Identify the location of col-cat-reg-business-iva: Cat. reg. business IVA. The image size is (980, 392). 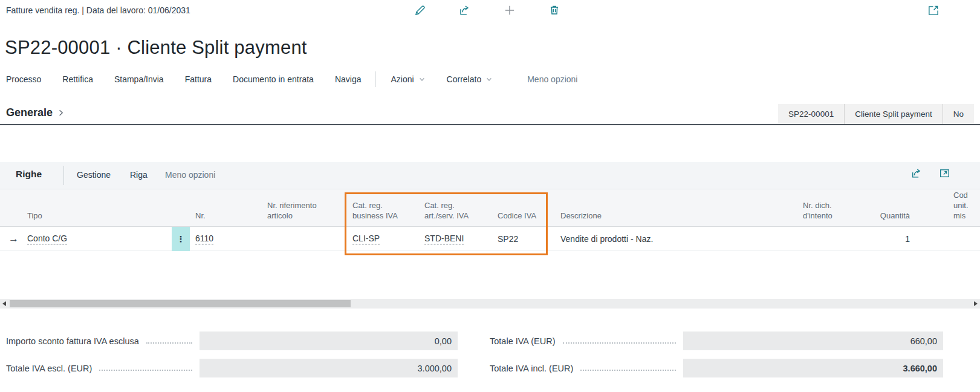
(381, 211).